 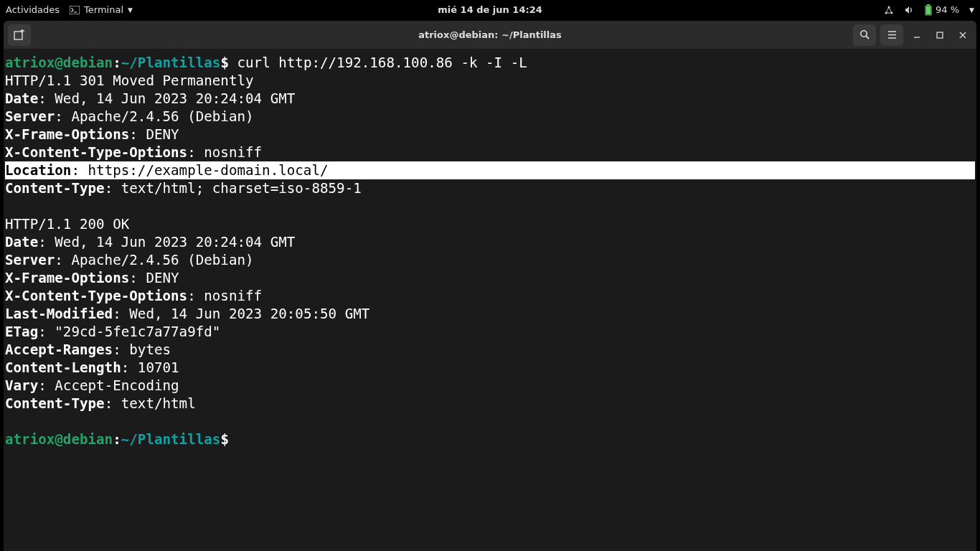 I want to click on clock: mié 14 de jun 14:24, so click(x=489, y=10).